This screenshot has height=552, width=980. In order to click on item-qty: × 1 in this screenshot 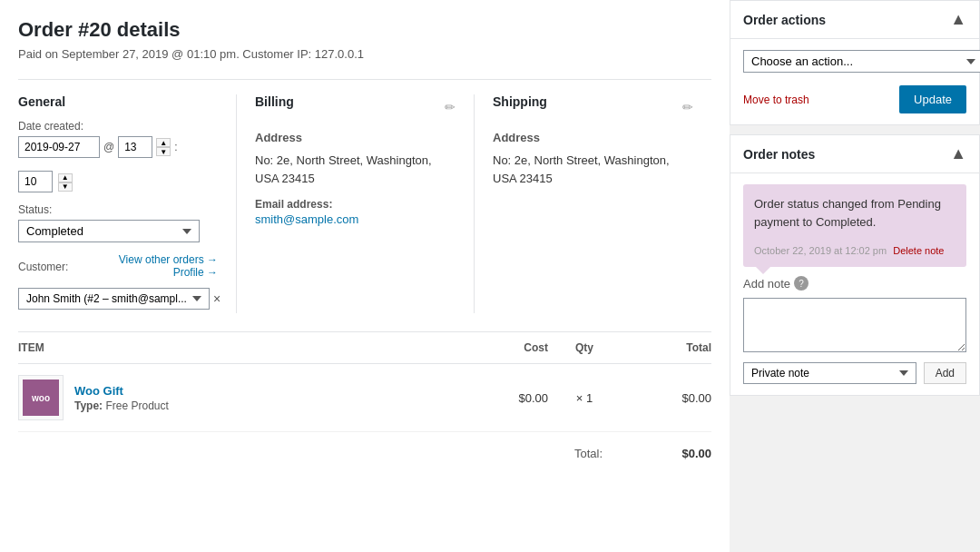, I will do `click(584, 398)`.